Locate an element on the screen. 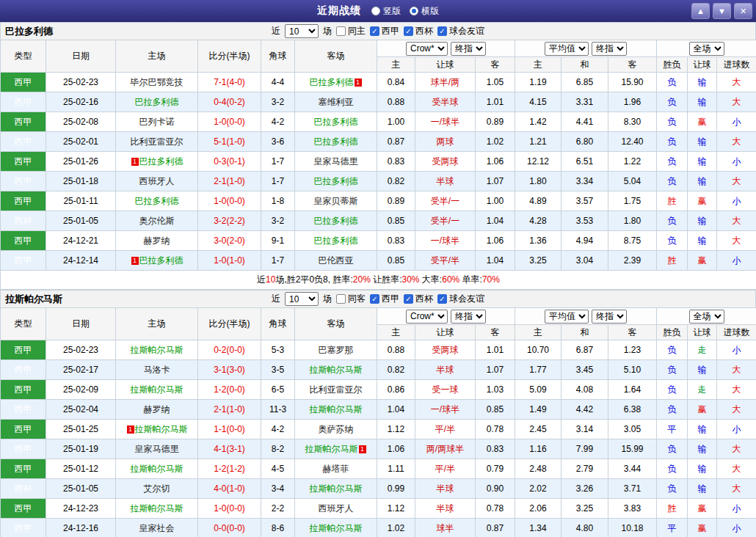  avg-home-odds-cell: 4.28 is located at coordinates (539, 222).